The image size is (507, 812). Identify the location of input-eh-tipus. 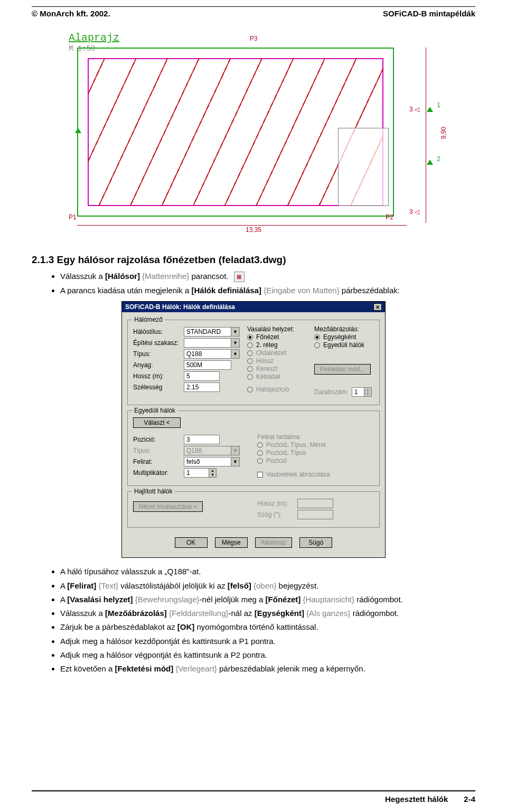
(208, 451).